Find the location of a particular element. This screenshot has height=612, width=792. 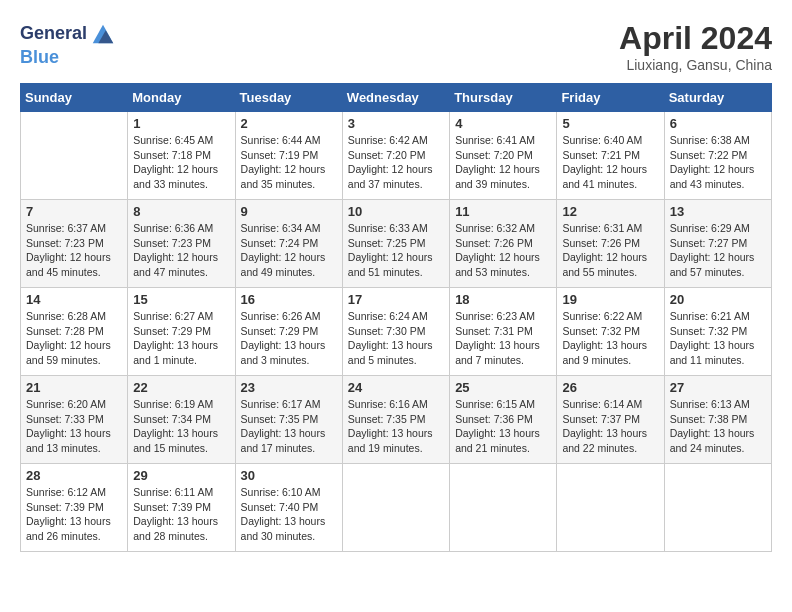

calendar-cell: 20Sunrise: 6:21 AMSunset: 7:32 PMDayligh… is located at coordinates (718, 332).